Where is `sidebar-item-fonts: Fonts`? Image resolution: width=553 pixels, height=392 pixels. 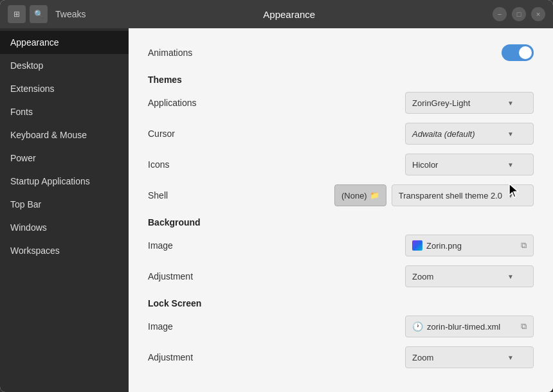 sidebar-item-fonts: Fonts is located at coordinates (64, 112).